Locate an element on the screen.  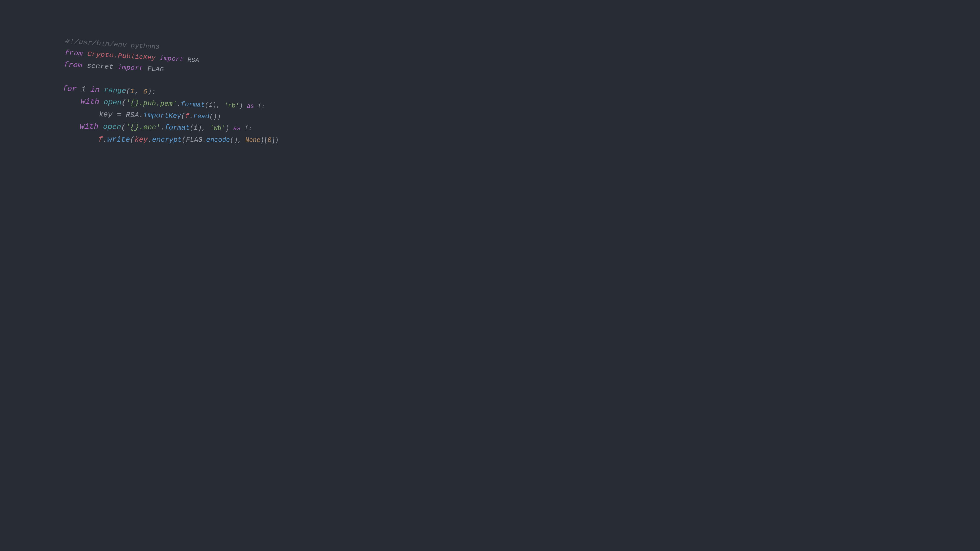
keyword-in: in is located at coordinates (95, 90).